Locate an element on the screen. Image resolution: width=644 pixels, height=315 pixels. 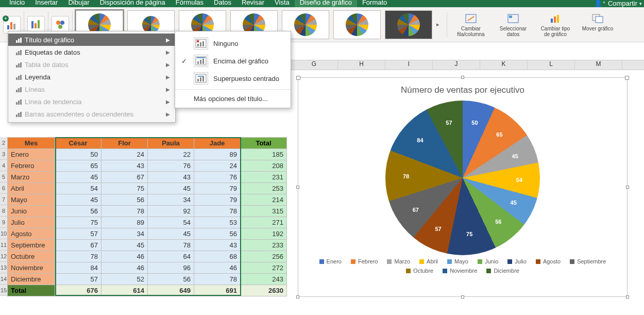
chevron-down-icon: ▾ is located at coordinates (641, 4).